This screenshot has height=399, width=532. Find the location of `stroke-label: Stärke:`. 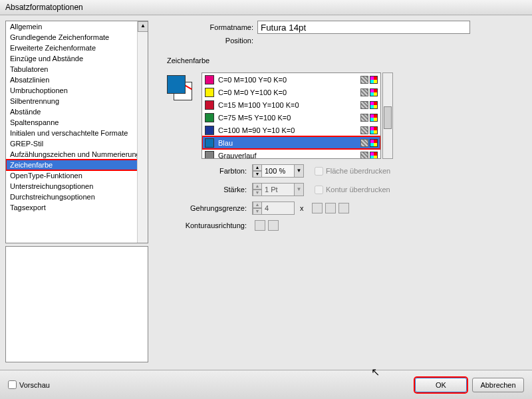

stroke-label: Stärke: is located at coordinates (207, 190).